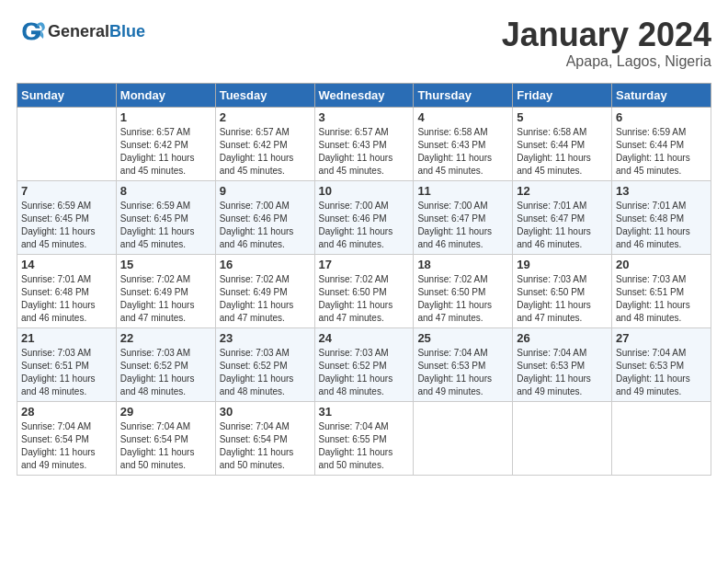 Image resolution: width=728 pixels, height=563 pixels. Describe the element at coordinates (265, 291) in the screenshot. I see `calendar-cell: 16Sunrise: 7:02 AM Sunset: 6:49 PM Dayli…` at that location.